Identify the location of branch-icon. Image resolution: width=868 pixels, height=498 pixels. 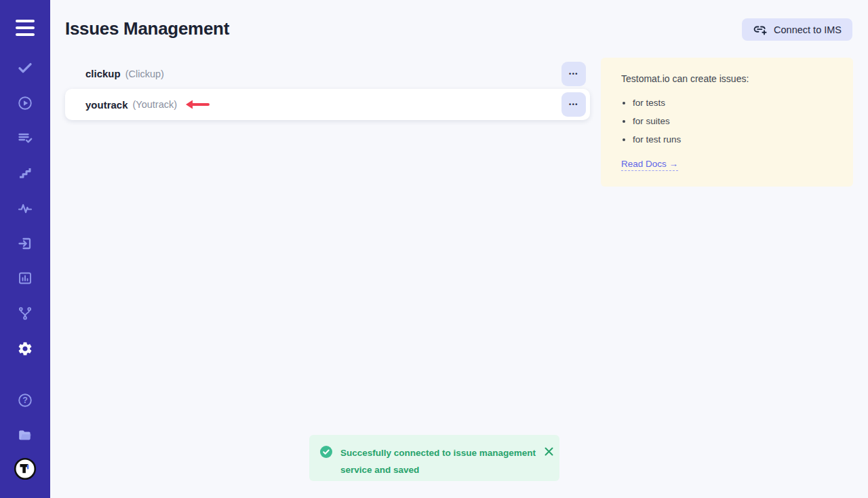
(25, 313).